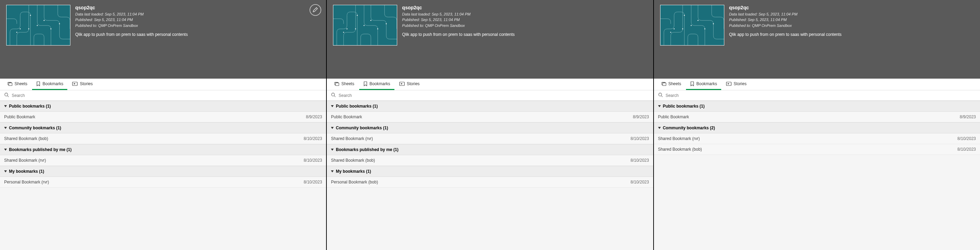  I want to click on group-header: Community bookmarks (2), so click(817, 128).